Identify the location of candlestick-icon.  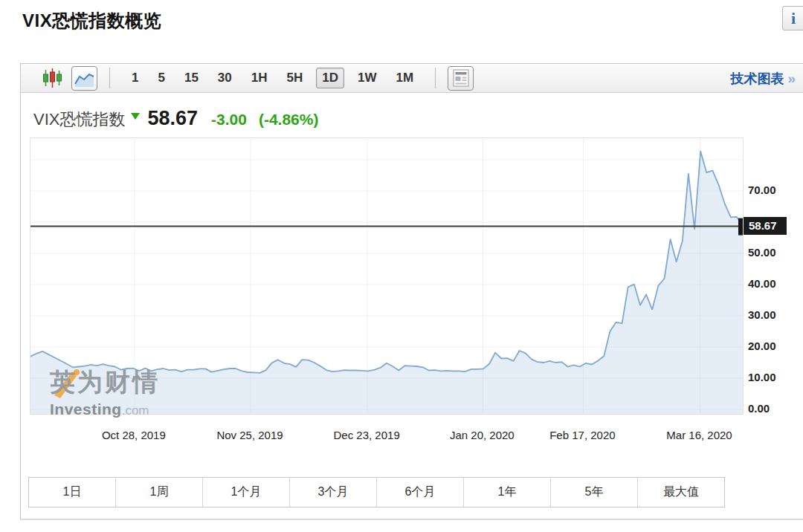
(53, 78).